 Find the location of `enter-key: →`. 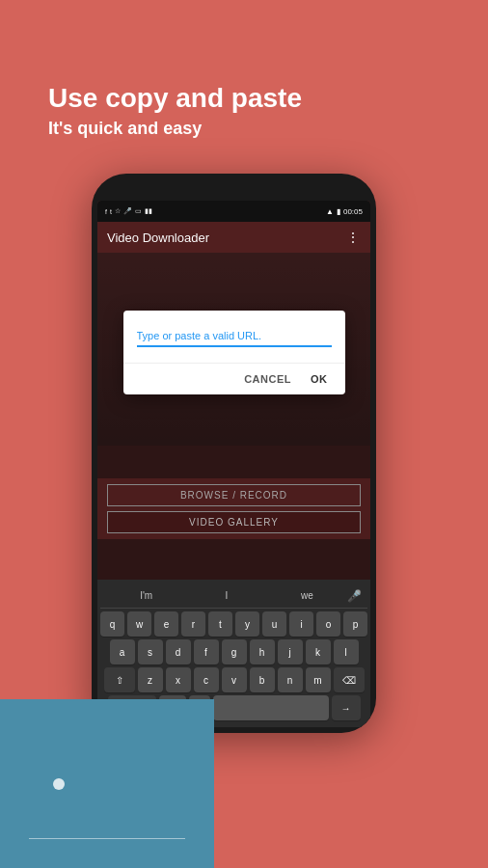

enter-key: → is located at coordinates (346, 708).